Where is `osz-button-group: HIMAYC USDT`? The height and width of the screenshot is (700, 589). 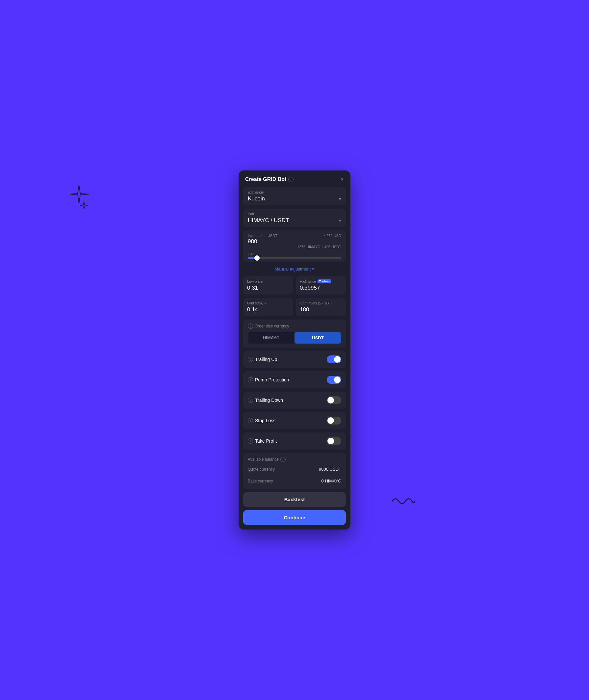 osz-button-group: HIMAYC USDT is located at coordinates (294, 338).